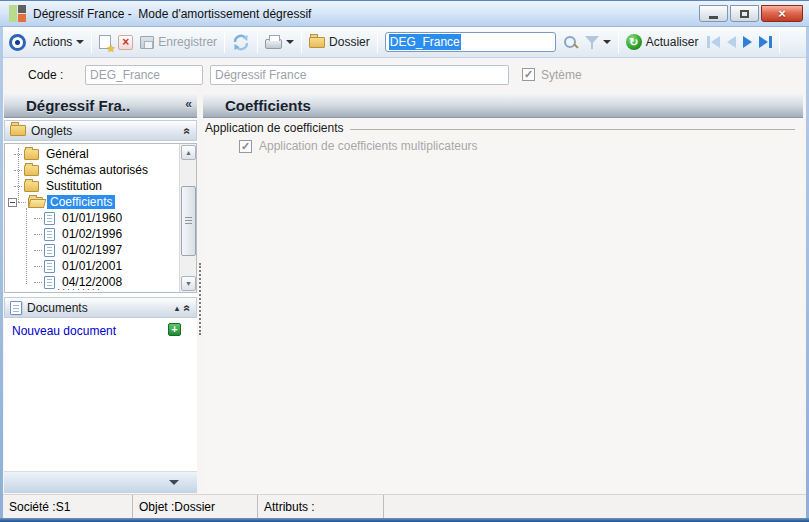 The width and height of the screenshot is (809, 522). What do you see at coordinates (126, 42) in the screenshot?
I see `delete-button: ×` at bounding box center [126, 42].